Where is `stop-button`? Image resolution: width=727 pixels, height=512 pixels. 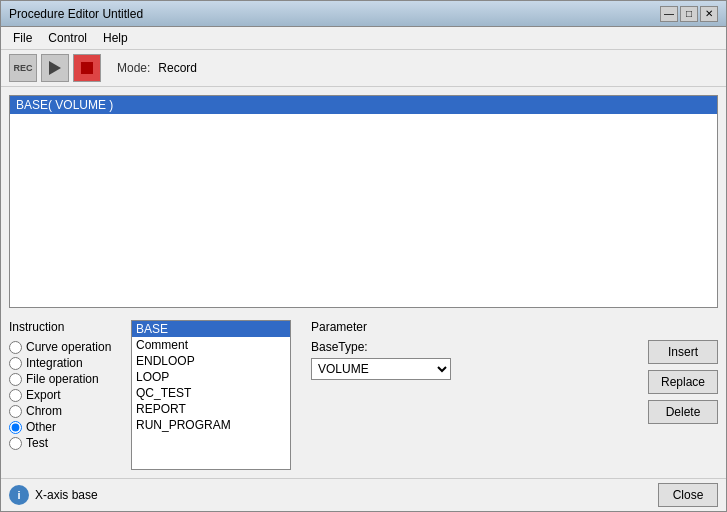 stop-button is located at coordinates (87, 68).